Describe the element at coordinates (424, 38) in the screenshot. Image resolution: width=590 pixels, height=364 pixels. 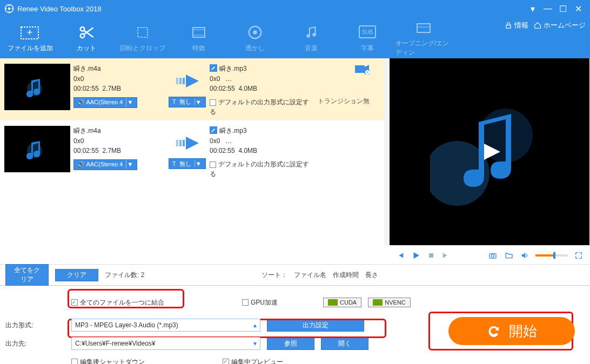
I see `tool-opening-ending: オープニング/エンディン` at that location.